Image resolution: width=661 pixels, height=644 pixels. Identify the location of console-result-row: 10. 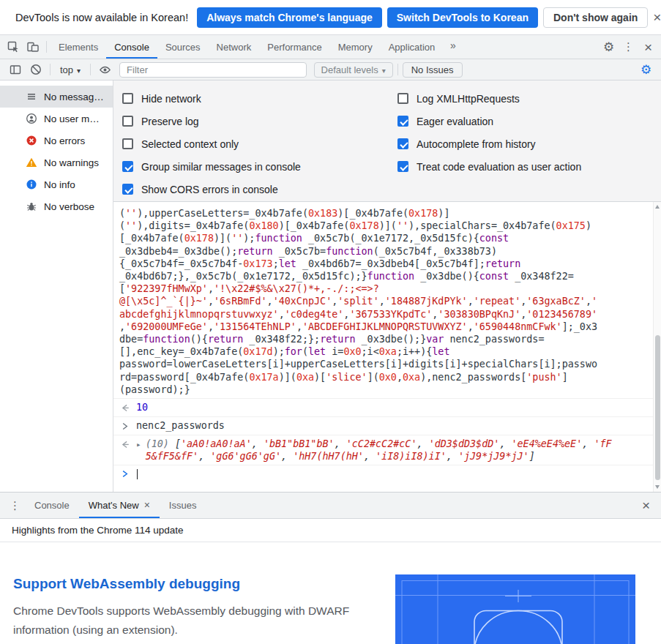
(387, 408).